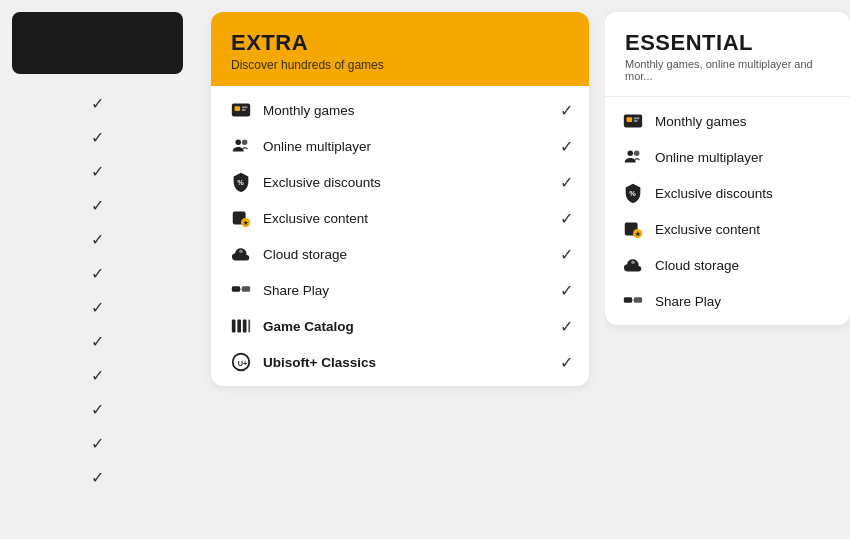  I want to click on feature-ubisoft-classics-check: ✓, so click(566, 362).